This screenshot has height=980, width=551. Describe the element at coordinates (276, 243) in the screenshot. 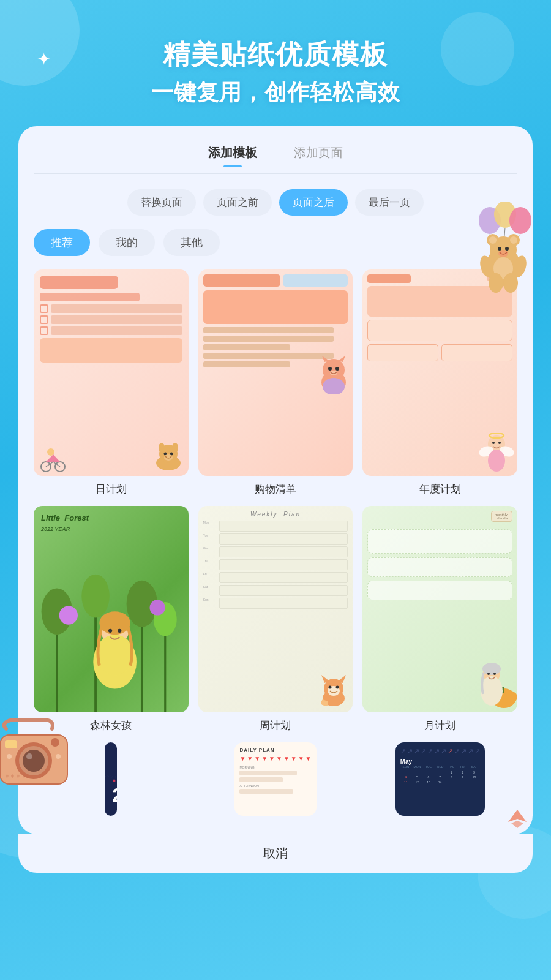

I see `category-row: 推荐 我的 其他` at that location.